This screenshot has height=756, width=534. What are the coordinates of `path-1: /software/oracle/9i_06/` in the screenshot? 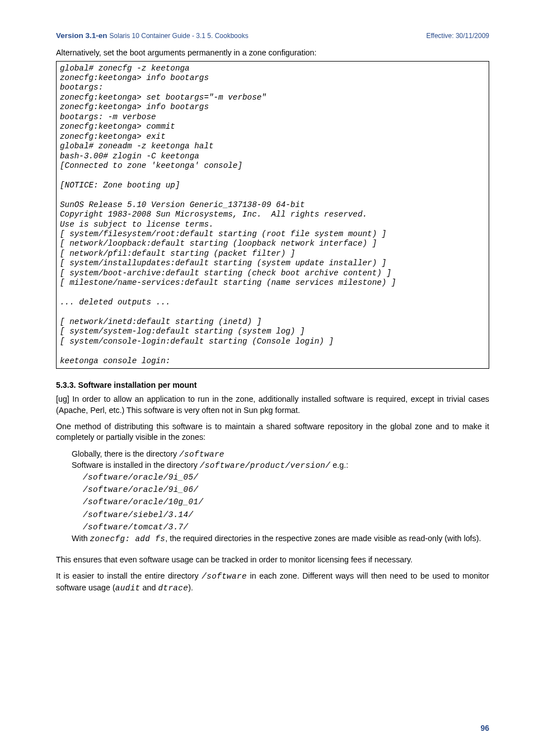 It's located at (286, 490).